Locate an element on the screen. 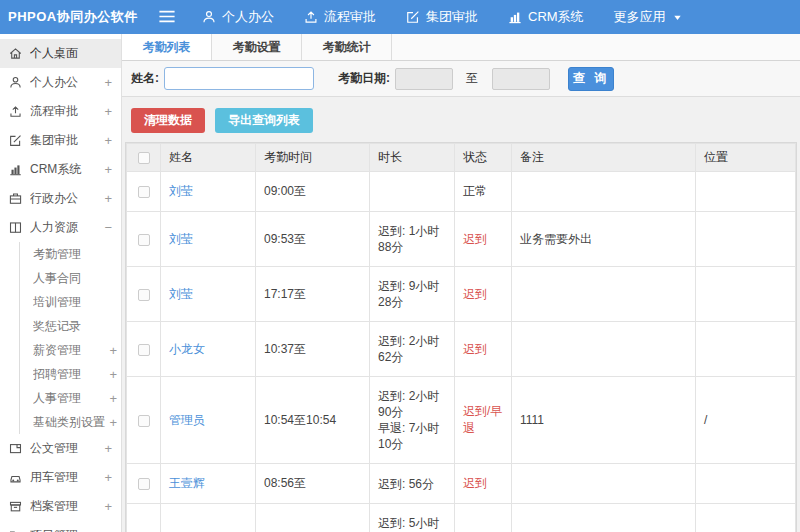  date-to-input is located at coordinates (521, 79).